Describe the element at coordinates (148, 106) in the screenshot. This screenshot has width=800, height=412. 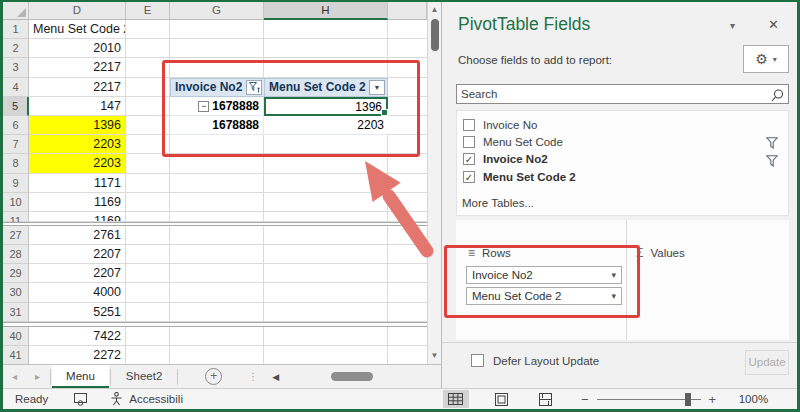
I see `cell-e5` at that location.